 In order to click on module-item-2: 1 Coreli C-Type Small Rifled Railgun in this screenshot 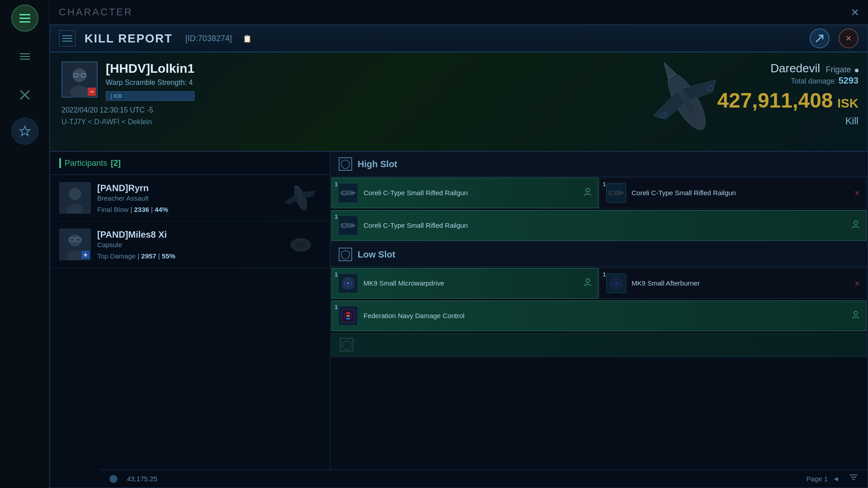, I will do `click(599, 225)`.